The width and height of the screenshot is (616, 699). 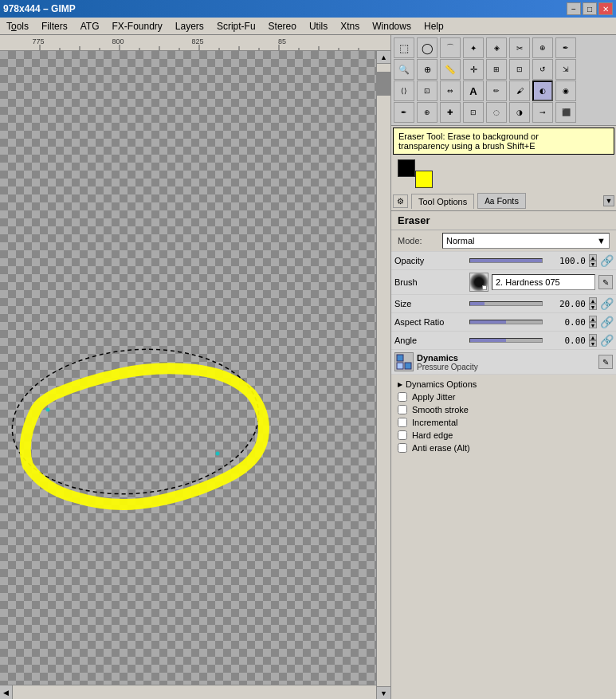 What do you see at coordinates (473, 112) in the screenshot?
I see `tool-perspective-clone: ⊡` at bounding box center [473, 112].